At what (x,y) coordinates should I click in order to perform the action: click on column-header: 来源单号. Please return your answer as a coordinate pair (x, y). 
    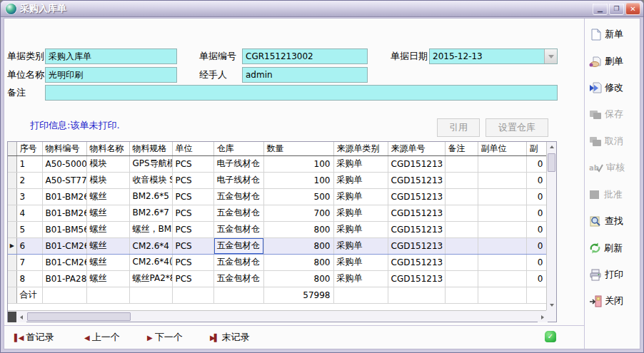
    Looking at the image, I should click on (416, 148).